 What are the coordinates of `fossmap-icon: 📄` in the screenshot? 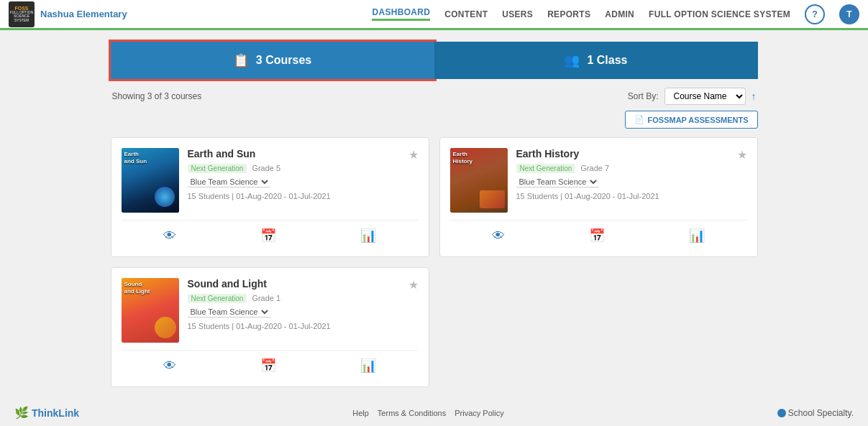 It's located at (639, 119).